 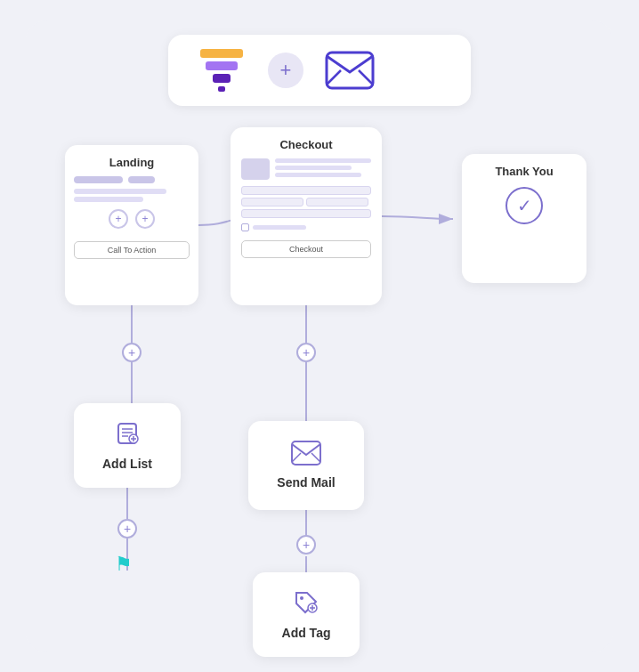 I want to click on landing-plus-connector: +, so click(x=132, y=352).